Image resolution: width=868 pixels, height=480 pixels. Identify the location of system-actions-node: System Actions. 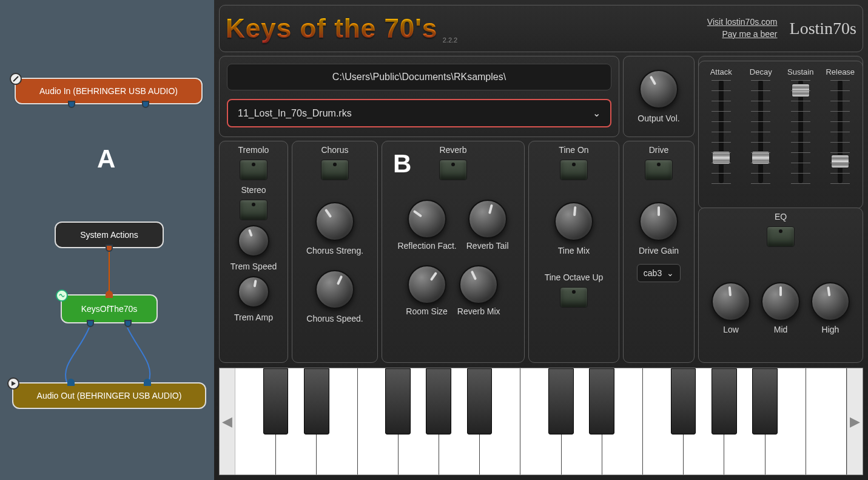
(109, 235).